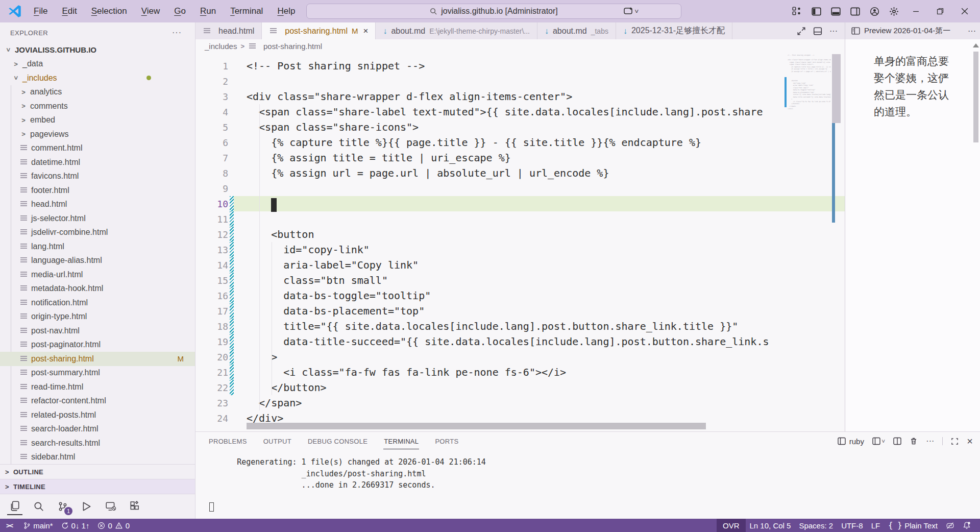 The image size is (980, 532). I want to click on eol-setting: LF, so click(876, 525).